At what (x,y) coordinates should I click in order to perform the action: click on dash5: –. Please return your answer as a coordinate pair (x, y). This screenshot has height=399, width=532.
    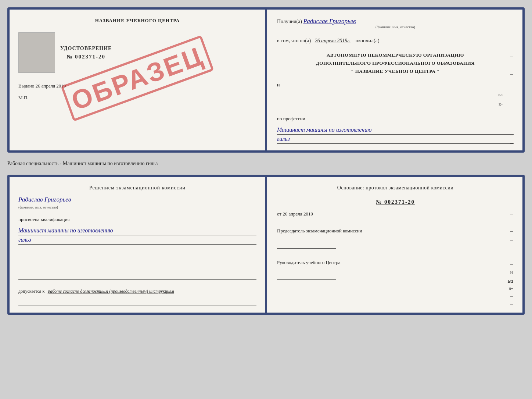
    Looking at the image, I should click on (511, 91).